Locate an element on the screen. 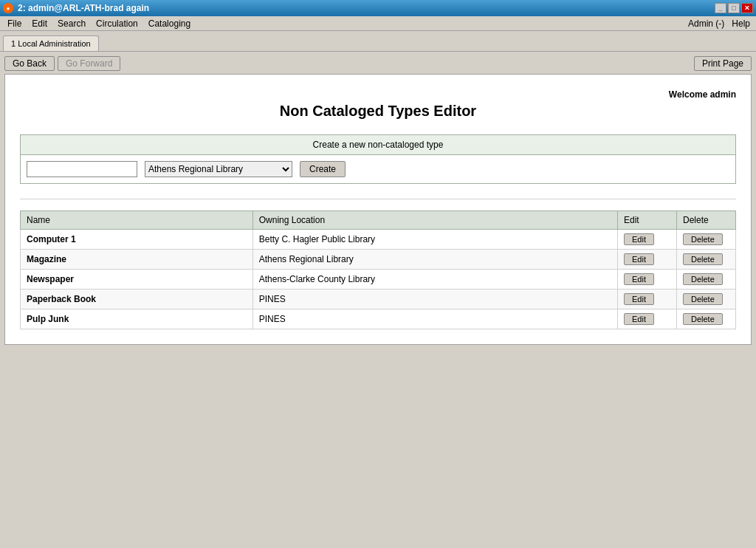  create-location-select: Athens Regional Library Betty C. Hagler … is located at coordinates (219, 169).